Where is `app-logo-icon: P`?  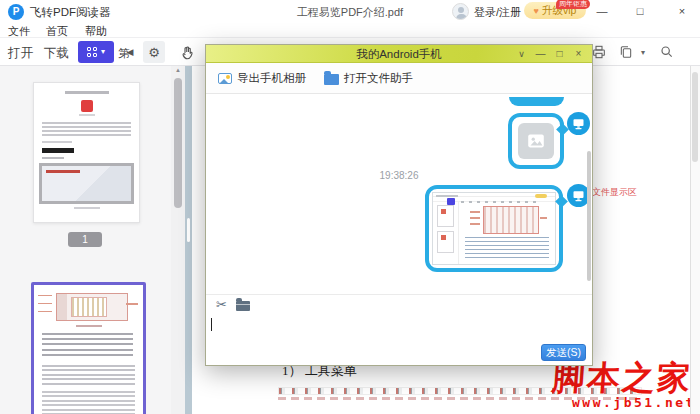
app-logo-icon: P is located at coordinates (16, 12).